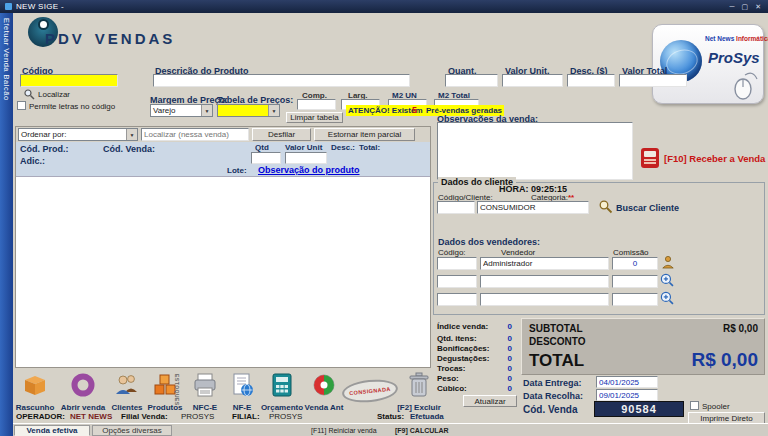 Image resolution: width=768 pixels, height=436 pixels. I want to click on receber-venda-button: [F10] Receber a Venda, so click(714, 158).